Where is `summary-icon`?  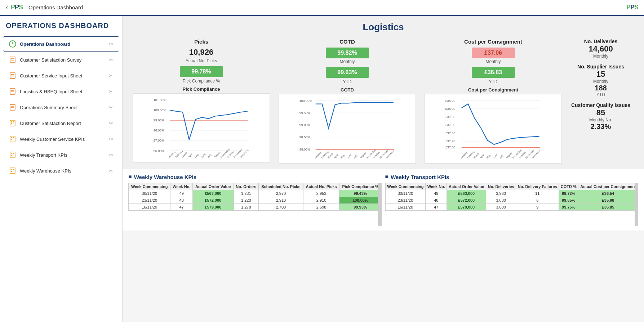 summary-icon is located at coordinates (13, 107).